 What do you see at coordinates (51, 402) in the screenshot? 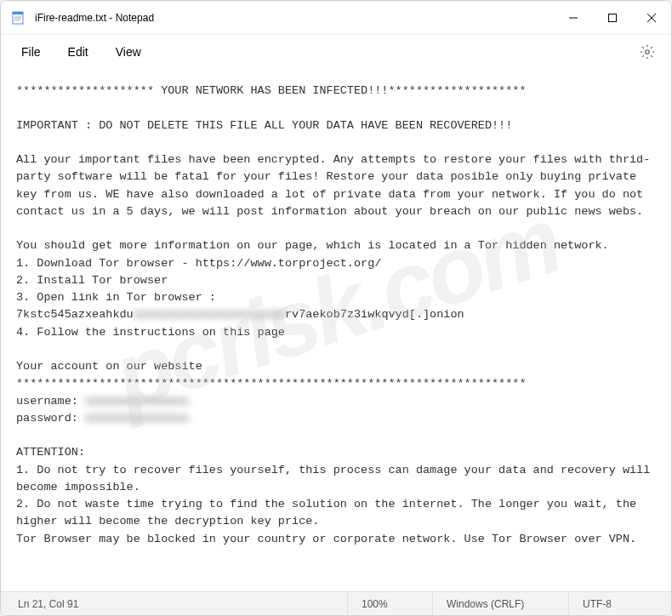
I see `text-line: username:` at bounding box center [51, 402].